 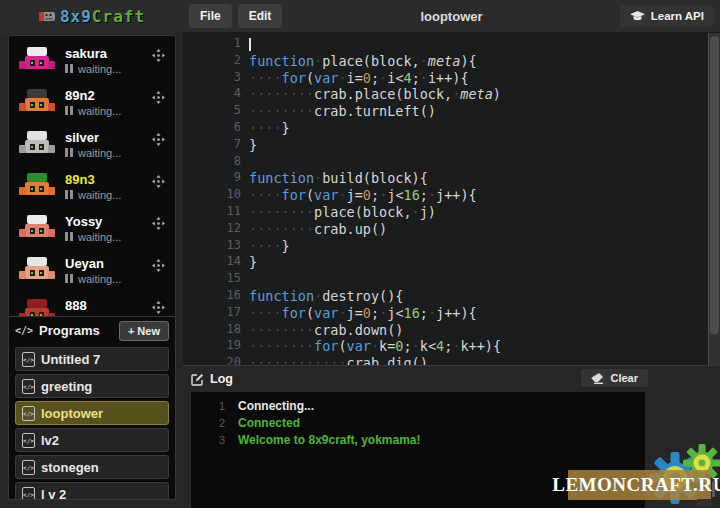 What do you see at coordinates (704, 503) in the screenshot?
I see `watermark-tag` at bounding box center [704, 503].